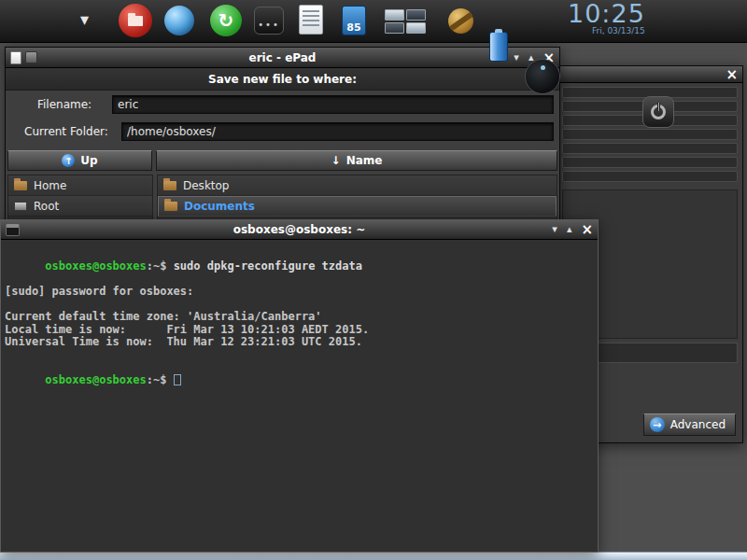 The width and height of the screenshot is (747, 560). I want to click on terminal-line: Current default time zone: 'Australia/Ca…, so click(299, 317).